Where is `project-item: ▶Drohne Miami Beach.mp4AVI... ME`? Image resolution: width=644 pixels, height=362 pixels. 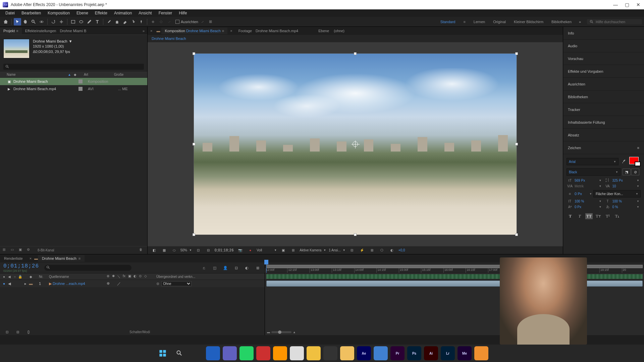 project-item: ▶Drohne Miami Beach.mp4AVI... ME is located at coordinates (74, 89).